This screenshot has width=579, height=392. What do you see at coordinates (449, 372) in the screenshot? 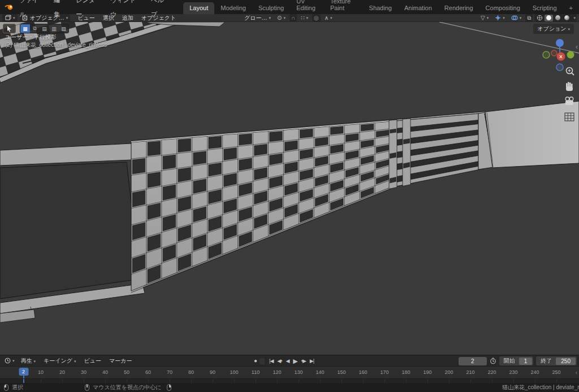
I see `ruler-tick-label: 200` at bounding box center [449, 372].